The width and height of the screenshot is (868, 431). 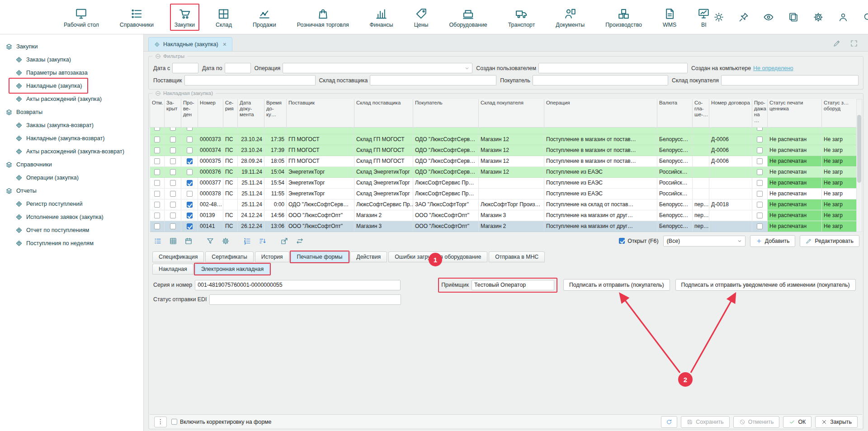 I want to click on date-to-input, so click(x=238, y=68).